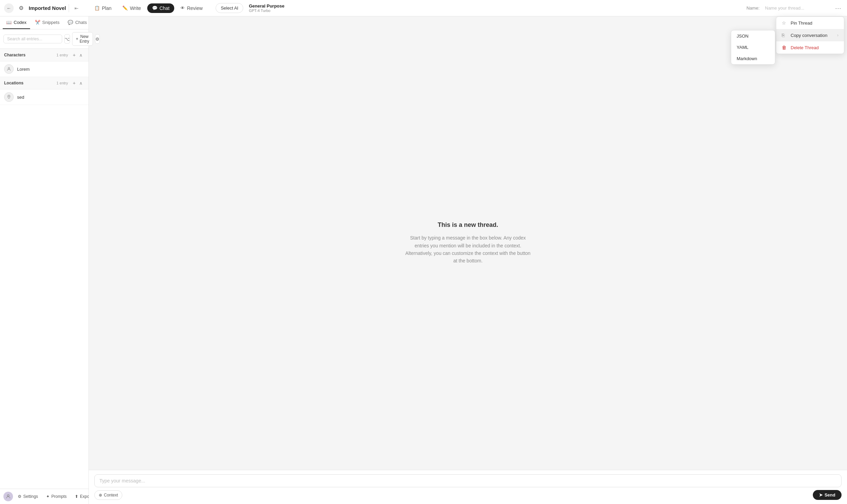 This screenshot has height=504, width=847. I want to click on chat-input-area: ⊕ Context ➤ Send, so click(468, 487).